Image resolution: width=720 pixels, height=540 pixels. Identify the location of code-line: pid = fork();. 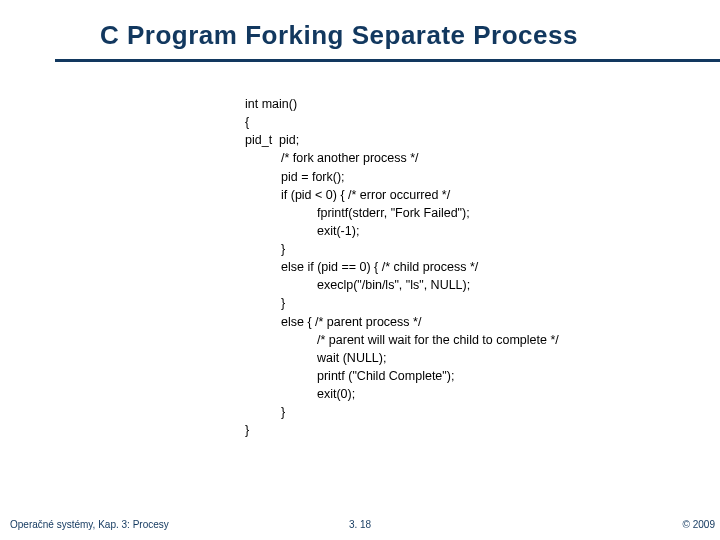
(402, 177).